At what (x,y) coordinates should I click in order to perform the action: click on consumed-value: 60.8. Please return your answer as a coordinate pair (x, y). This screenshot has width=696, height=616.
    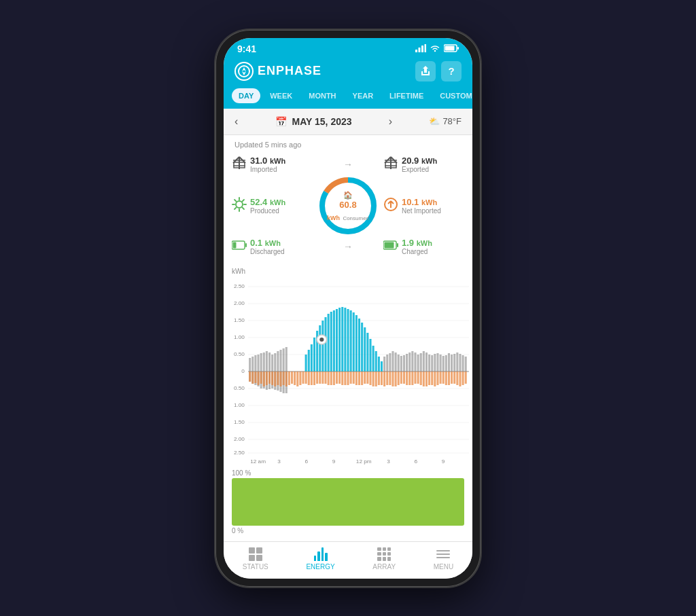
    Looking at the image, I should click on (348, 205).